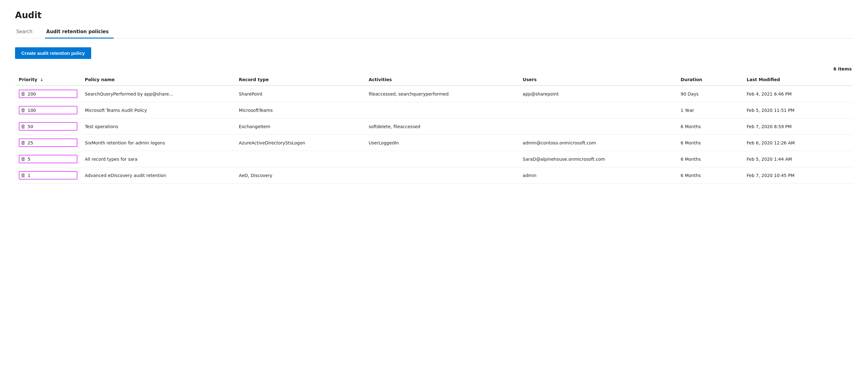 The image size is (868, 391). Describe the element at coordinates (798, 159) in the screenshot. I see `last-modified-cell: Feb 5, 2020 1:44 AM` at that location.